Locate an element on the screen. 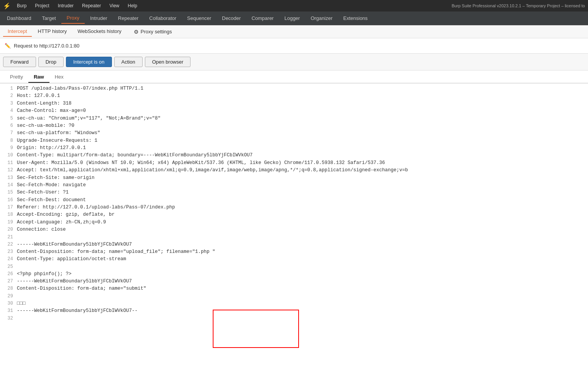 The image size is (588, 392). http-line-9: 9Origin: http://127.0.0.1 is located at coordinates (294, 148).